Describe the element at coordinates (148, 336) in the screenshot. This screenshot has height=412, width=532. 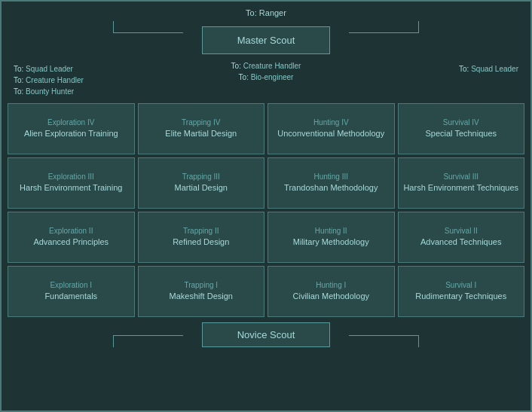
I see `bottom-bracket-line-left` at that location.